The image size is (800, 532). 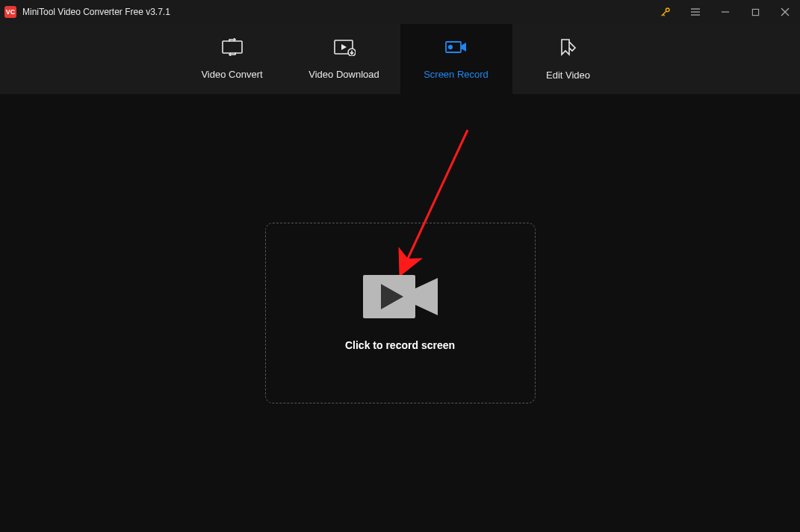 What do you see at coordinates (666, 12) in the screenshot?
I see `license-key-icon` at bounding box center [666, 12].